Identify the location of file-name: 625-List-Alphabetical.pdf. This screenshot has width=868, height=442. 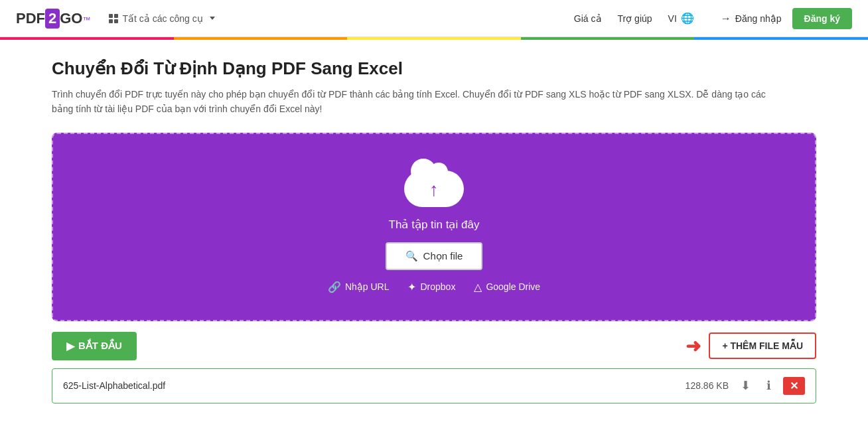
(374, 386).